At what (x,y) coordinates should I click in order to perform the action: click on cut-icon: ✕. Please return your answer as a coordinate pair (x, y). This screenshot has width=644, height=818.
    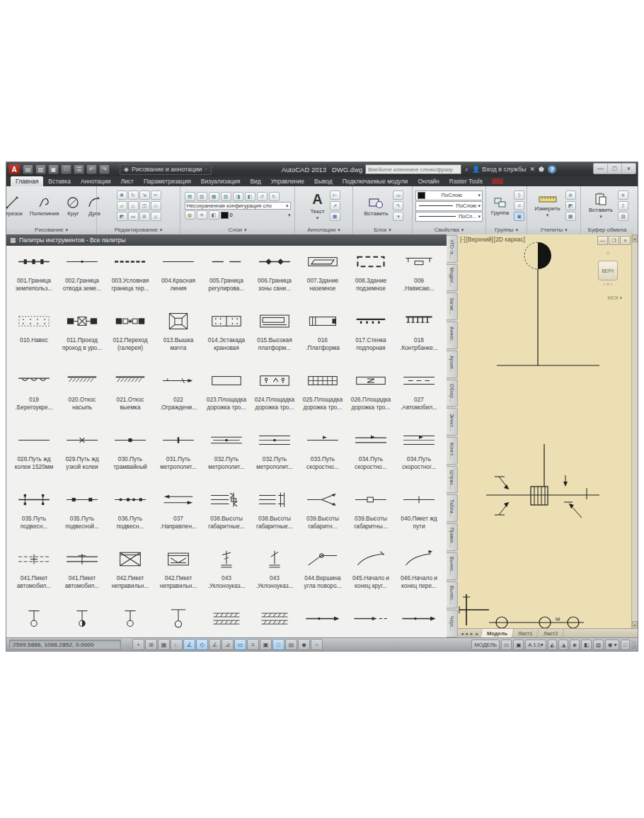
    Looking at the image, I should click on (623, 195).